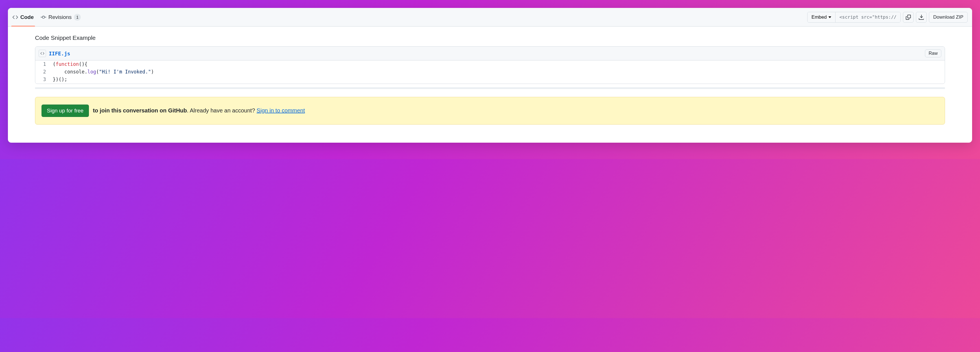 Image resolution: width=980 pixels, height=352 pixels. Describe the element at coordinates (55, 53) in the screenshot. I see `filename-wrap: IIFE.js` at that location.